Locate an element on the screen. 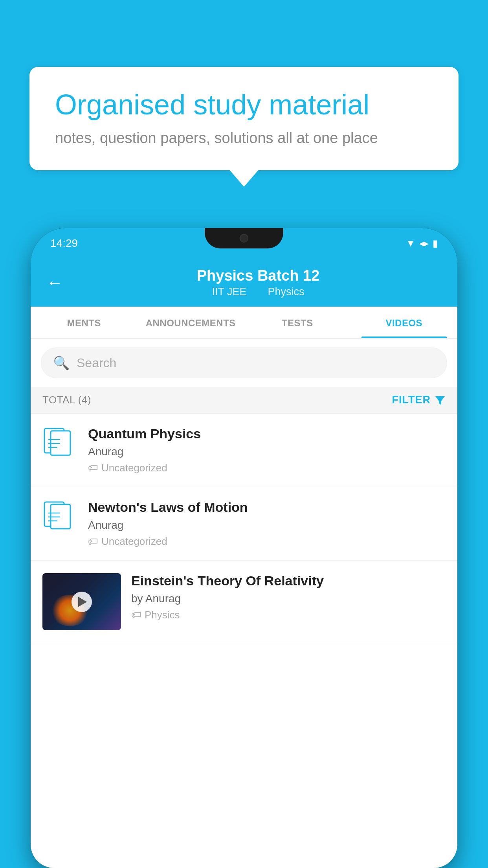  tag-icon-1: 🏷 is located at coordinates (93, 468).